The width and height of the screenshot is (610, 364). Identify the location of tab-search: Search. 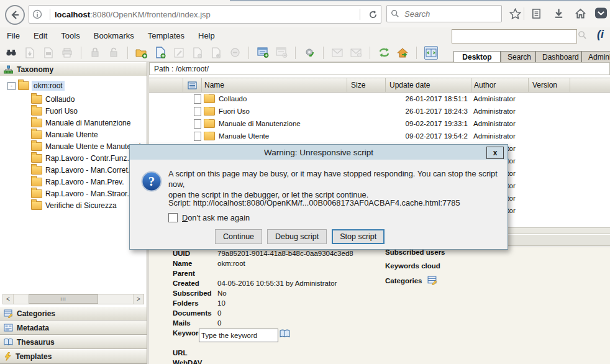
(518, 57).